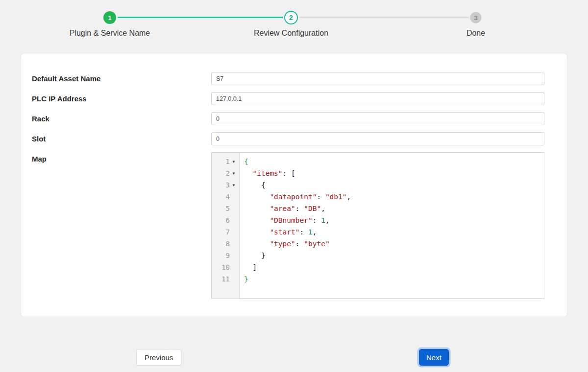 This screenshot has width=588, height=372. Describe the element at coordinates (284, 232) in the screenshot. I see `token-str: "start"` at that location.